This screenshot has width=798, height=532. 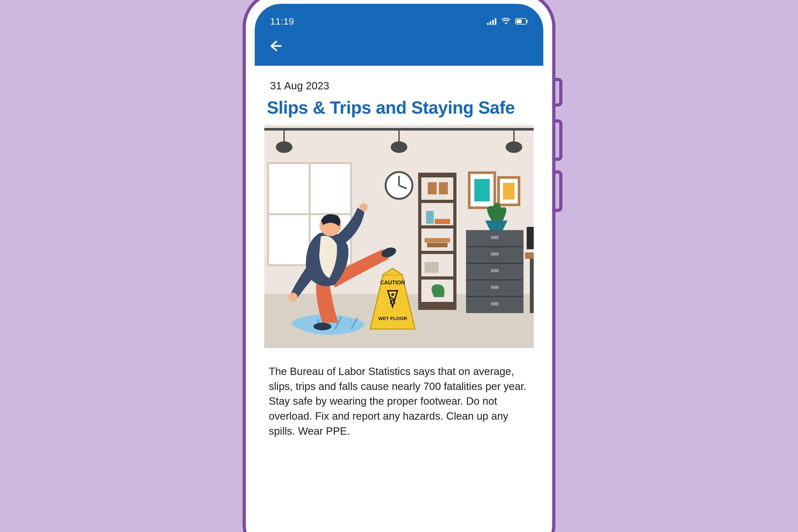 What do you see at coordinates (492, 21) in the screenshot?
I see `signal-icon` at bounding box center [492, 21].